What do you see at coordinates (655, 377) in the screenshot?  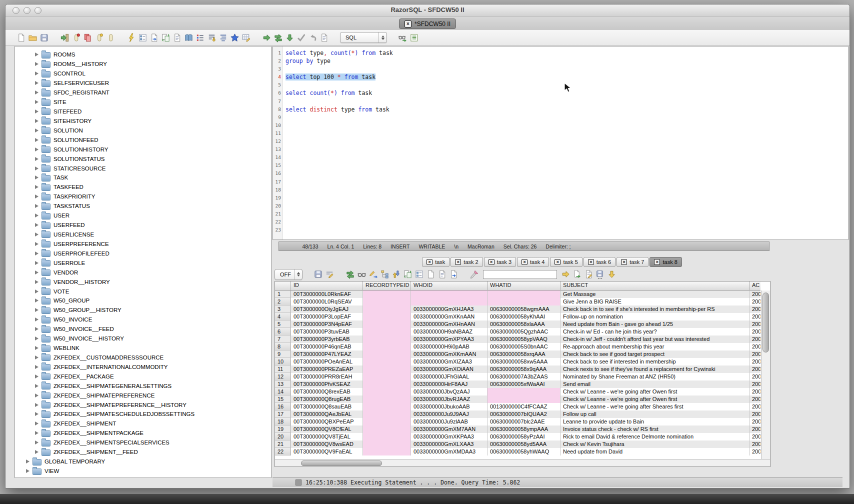 I see `subject-cell: Nominated by Shane Freeman at ANZ (HR50)` at bounding box center [655, 377].